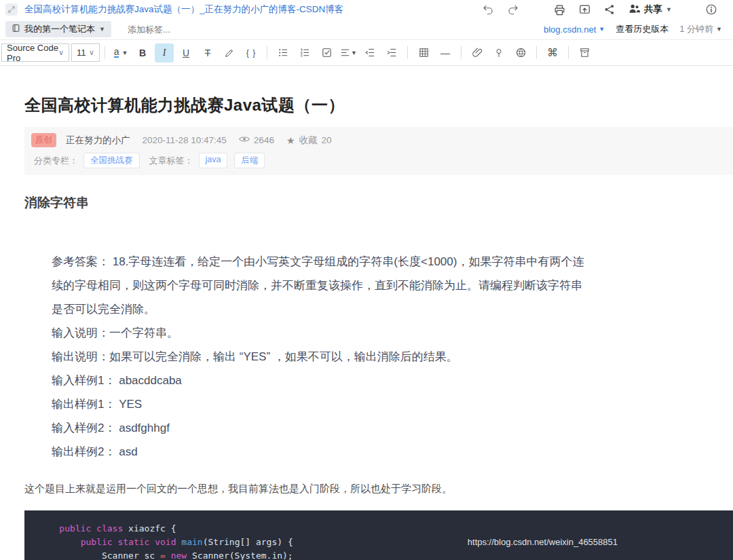 The image size is (733, 560). I want to click on shortcut-button: ⌘, so click(552, 53).